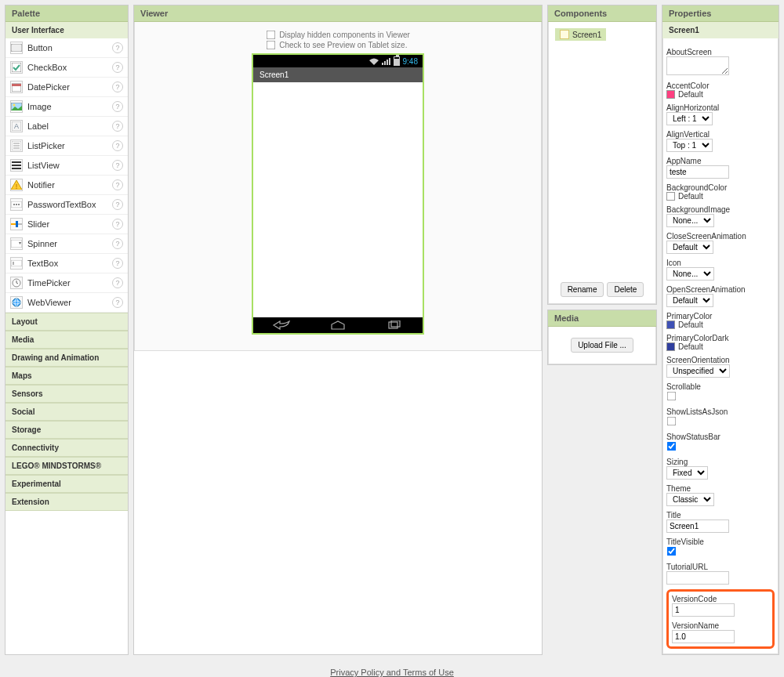  I want to click on alignv-select: Top : 1, so click(690, 146).